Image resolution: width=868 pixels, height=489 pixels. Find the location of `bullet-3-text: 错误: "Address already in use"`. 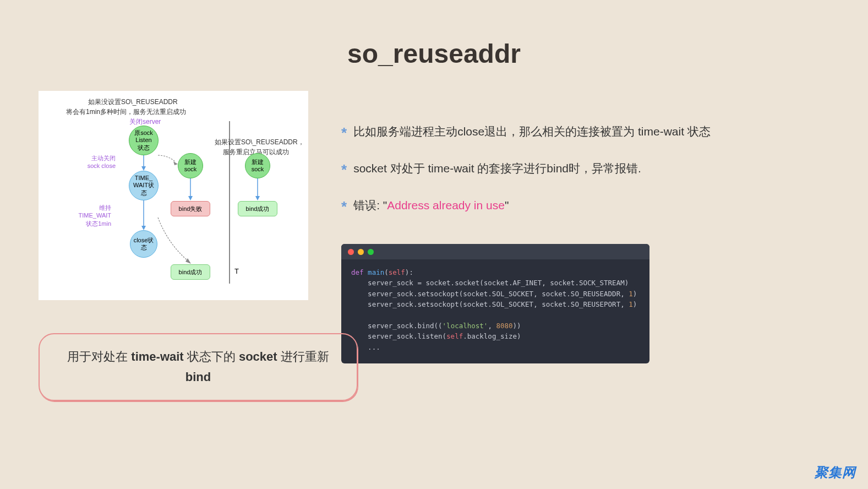

bullet-3-text: 错误: "Address already in use" is located at coordinates (431, 205).